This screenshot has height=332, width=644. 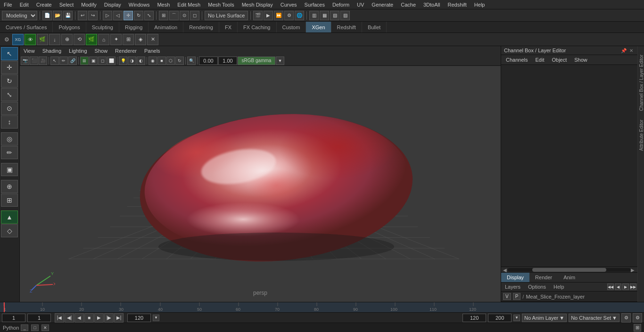 What do you see at coordinates (111, 61) in the screenshot?
I see `vp-flat-btn: ⬜` at bounding box center [111, 61].